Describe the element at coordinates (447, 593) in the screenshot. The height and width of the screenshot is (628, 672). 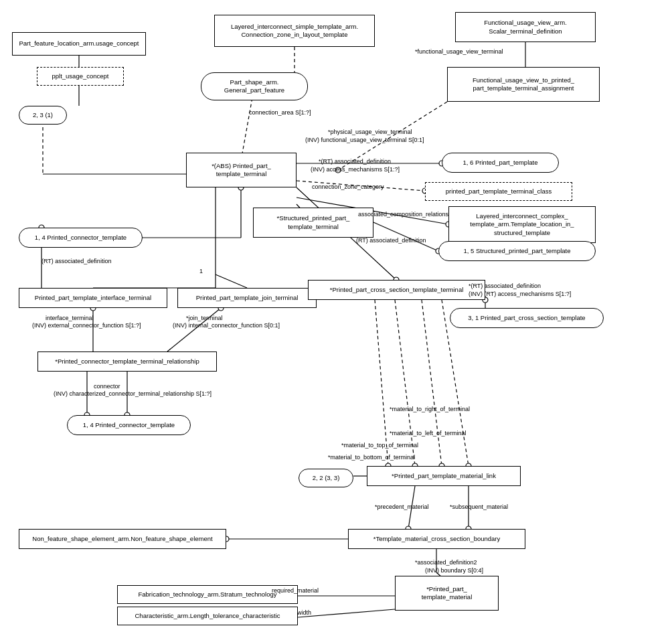
I see `printed-part-template-material-box: *Printed_part_template_material` at that location.